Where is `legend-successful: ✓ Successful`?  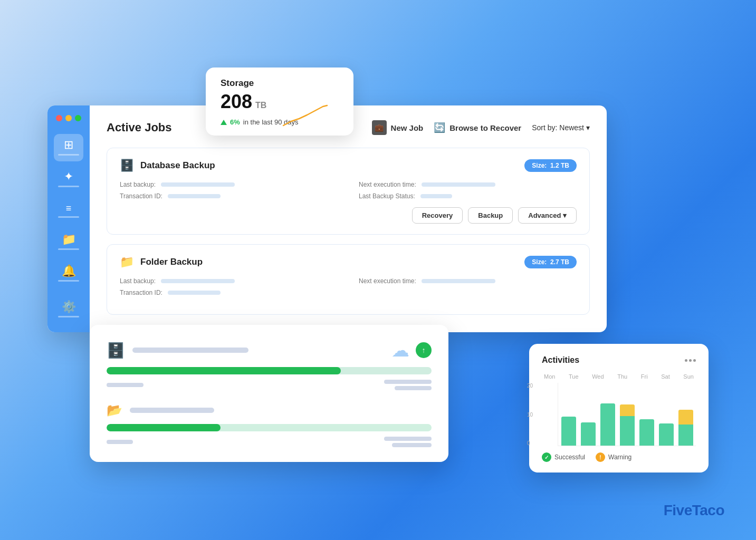
legend-successful: ✓ Successful is located at coordinates (563, 457).